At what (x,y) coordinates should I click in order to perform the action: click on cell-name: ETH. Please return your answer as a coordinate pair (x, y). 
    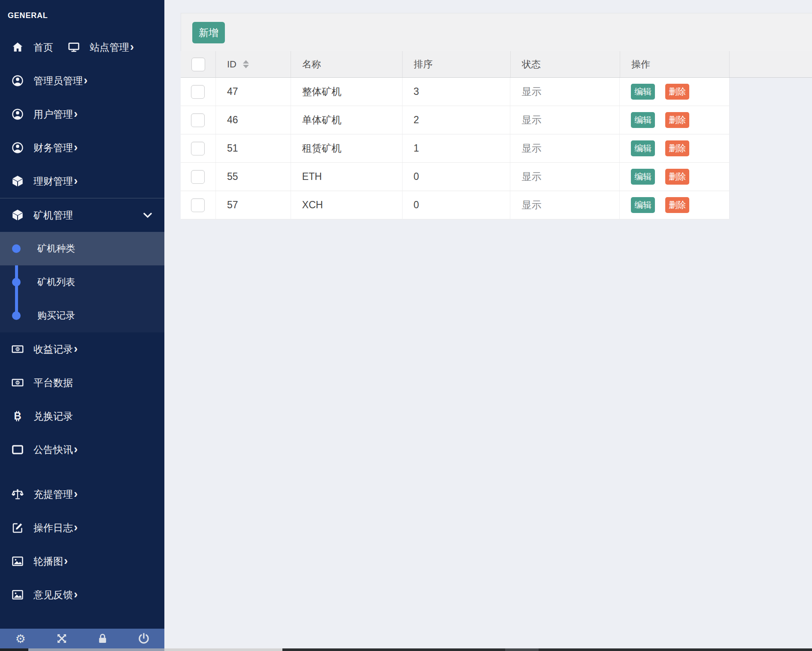
    Looking at the image, I should click on (347, 177).